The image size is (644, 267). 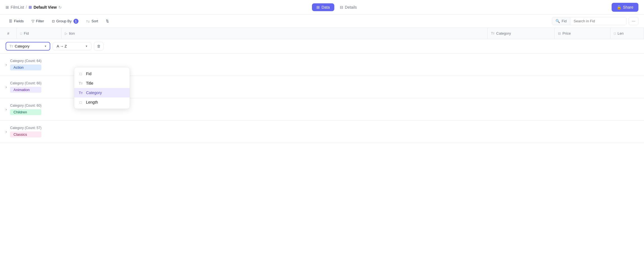 I want to click on fid-item-icon: □, so click(x=81, y=74).